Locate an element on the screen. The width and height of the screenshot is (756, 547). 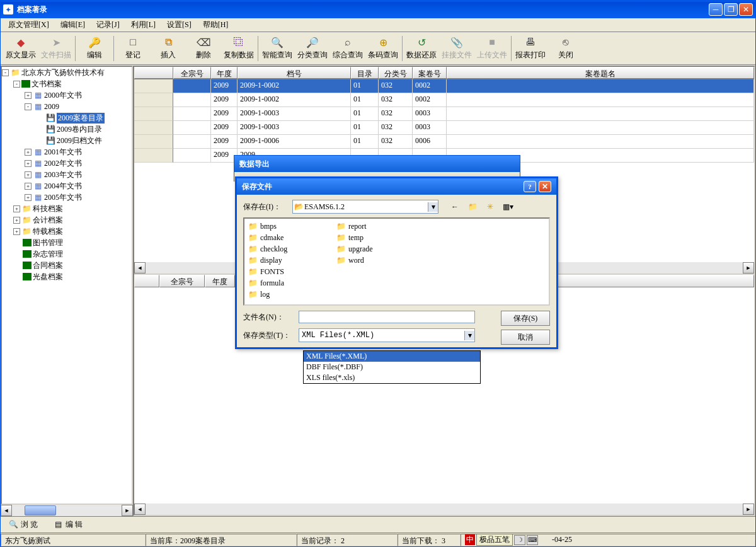
toolbar-删除: ⌫删除 is located at coordinates (203, 49).